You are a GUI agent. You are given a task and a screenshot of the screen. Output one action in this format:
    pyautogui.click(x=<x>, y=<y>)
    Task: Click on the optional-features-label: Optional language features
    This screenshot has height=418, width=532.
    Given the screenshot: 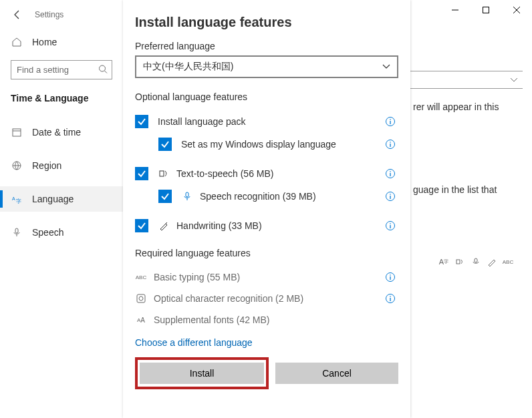 What is the action you would take?
    pyautogui.click(x=273, y=97)
    